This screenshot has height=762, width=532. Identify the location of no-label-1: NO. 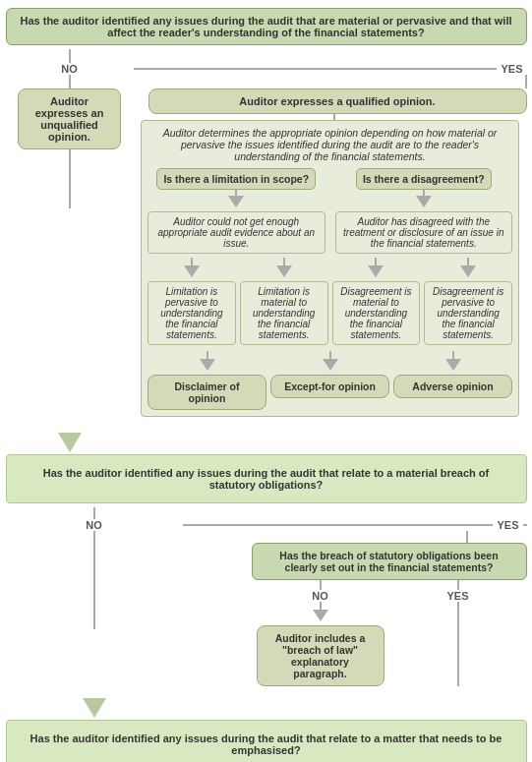
(69, 69).